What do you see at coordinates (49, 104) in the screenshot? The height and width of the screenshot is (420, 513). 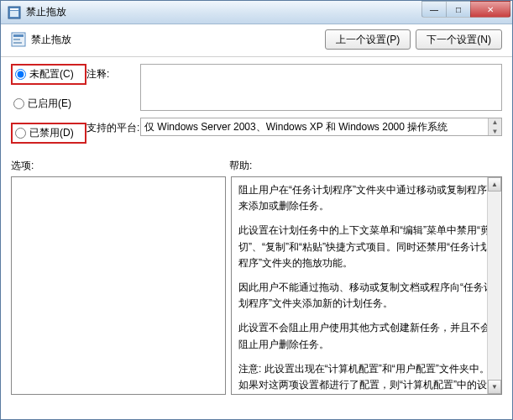 I see `state-radio-group: 未配置(C) 已启用(E) 已禁用(D)` at bounding box center [49, 104].